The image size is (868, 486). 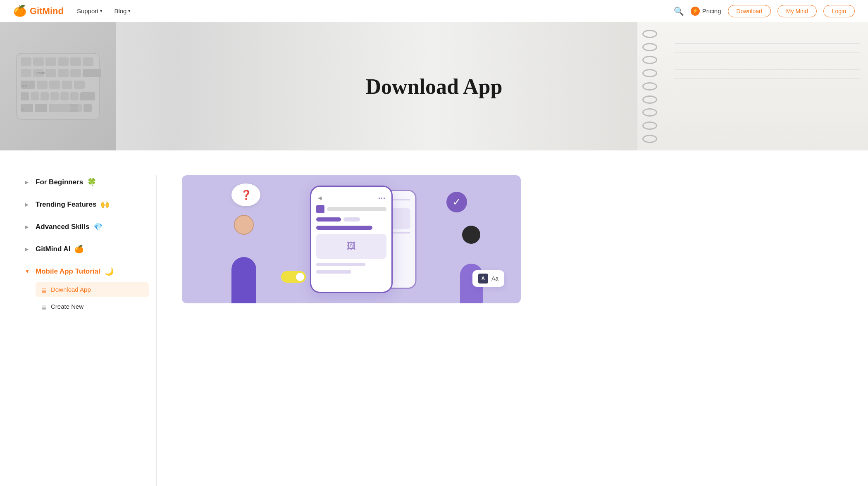 I want to click on mymind-button: My Mind, so click(x=797, y=11).